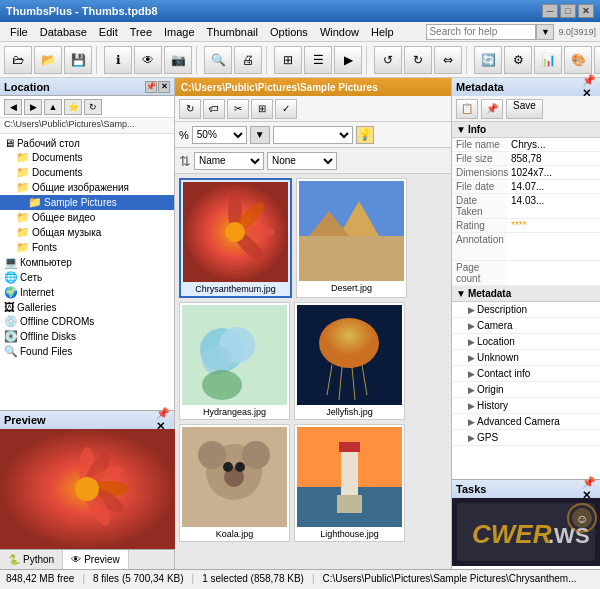 The height and width of the screenshot is (589, 600). What do you see at coordinates (526, 310) in the screenshot?
I see `meta-description-item: ▶ Description` at bounding box center [526, 310].